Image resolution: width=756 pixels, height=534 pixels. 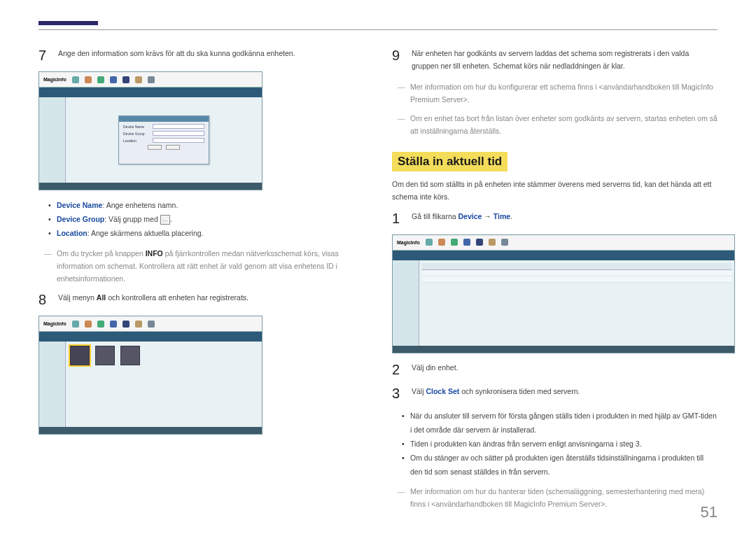 I want to click on step-8: 8 Välj menyn All och kontrollera att enh…, so click(x=202, y=300).